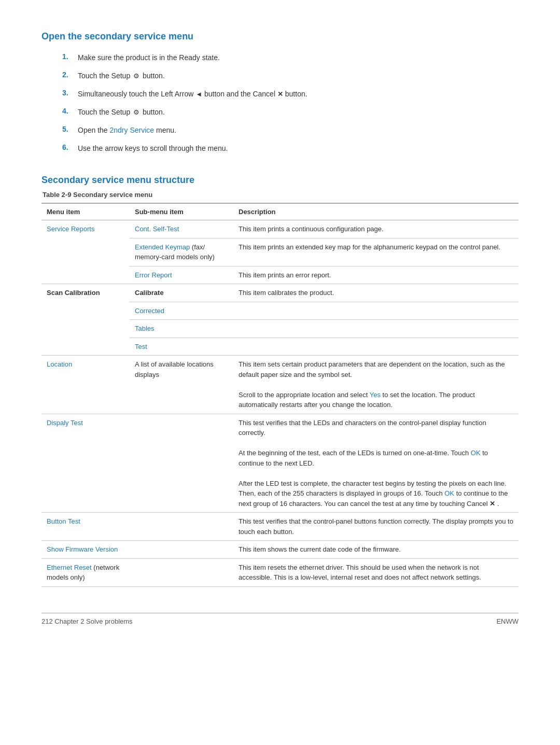  I want to click on desc-button-test: This test verifies that the control-pane…, so click(376, 527).